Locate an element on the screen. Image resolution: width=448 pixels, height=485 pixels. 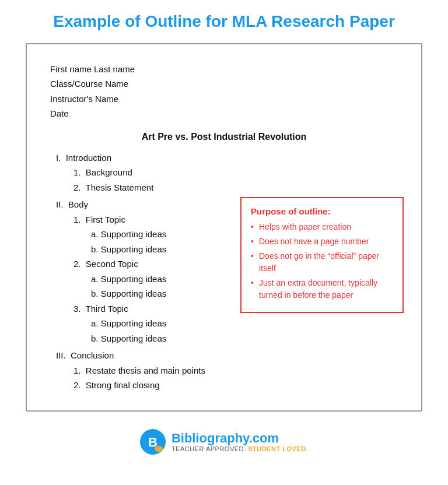
paper-header: First name Last name Class/Course Name I… is located at coordinates (224, 92).